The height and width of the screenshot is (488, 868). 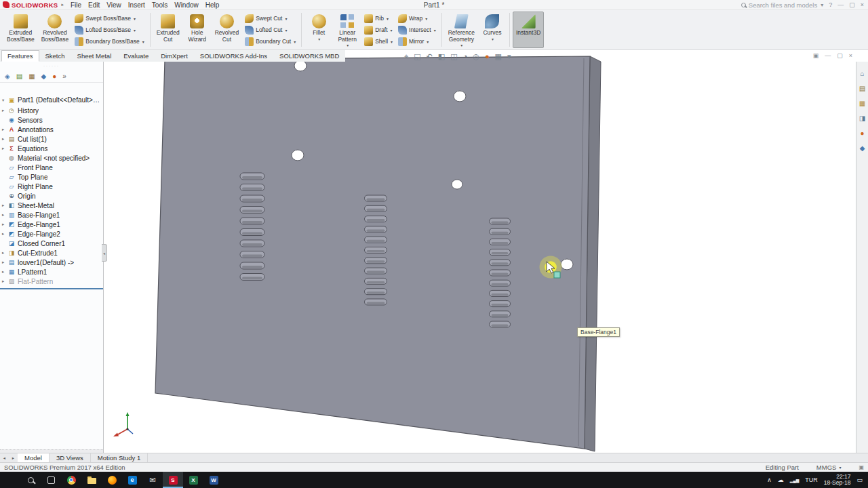 I want to click on view-orientation-icon: ◫, so click(x=454, y=56).